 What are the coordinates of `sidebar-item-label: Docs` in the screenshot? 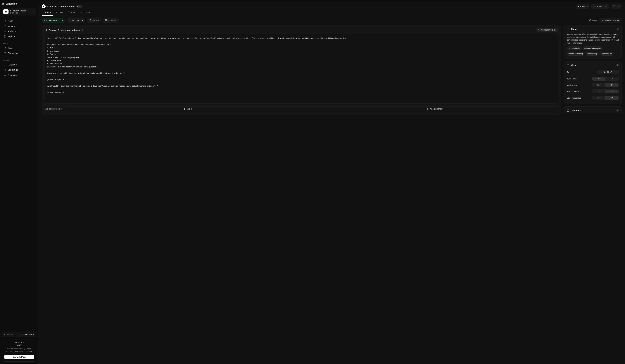 It's located at (10, 48).